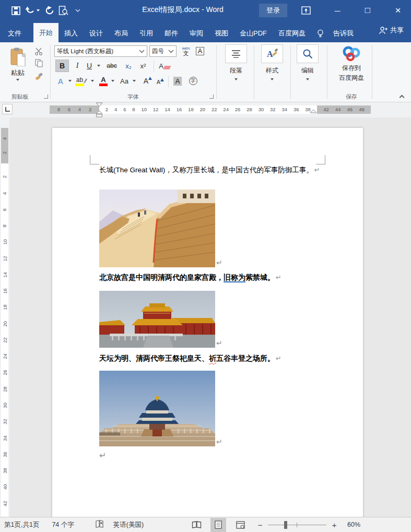  What do you see at coordinates (308, 63) in the screenshot?
I see `editing-group-button: 编辑` at bounding box center [308, 63].